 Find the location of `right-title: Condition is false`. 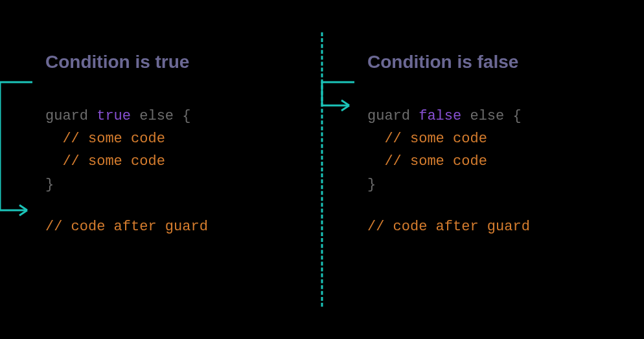

right-title: Condition is false is located at coordinates (492, 62).